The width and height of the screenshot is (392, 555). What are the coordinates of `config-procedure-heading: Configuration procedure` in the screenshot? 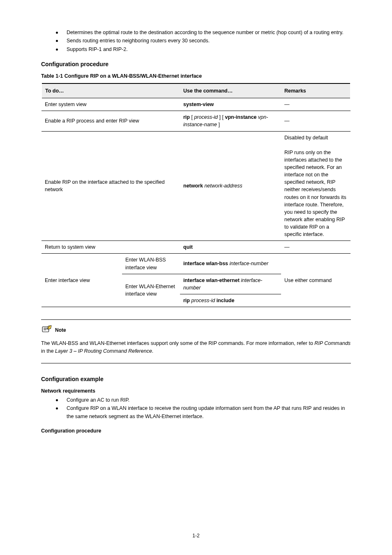 It's located at (196, 64).